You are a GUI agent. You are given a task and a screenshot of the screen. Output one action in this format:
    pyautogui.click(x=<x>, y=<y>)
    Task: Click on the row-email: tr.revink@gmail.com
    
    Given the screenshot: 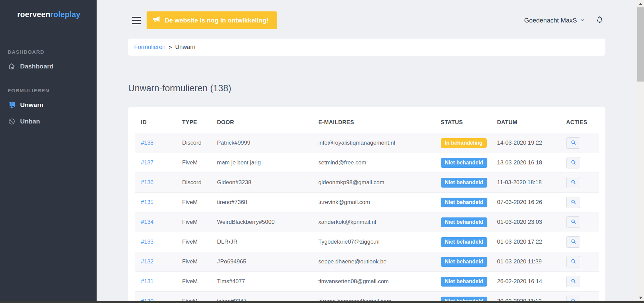 What is the action you would take?
    pyautogui.click(x=344, y=202)
    